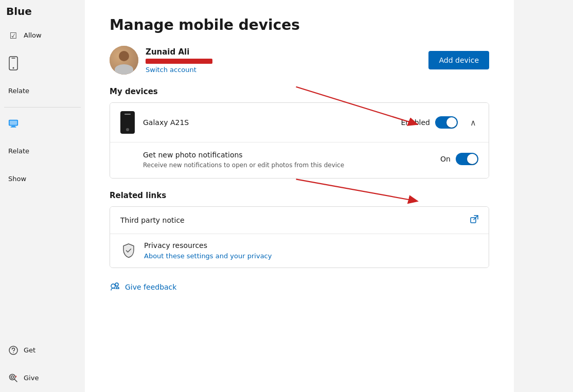  What do you see at coordinates (299, 92) in the screenshot?
I see `my-devices-heading: My devices` at bounding box center [299, 92].